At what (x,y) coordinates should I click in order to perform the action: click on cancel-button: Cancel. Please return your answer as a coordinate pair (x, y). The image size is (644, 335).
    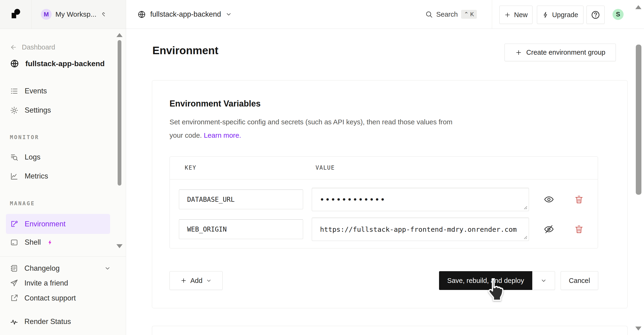
    Looking at the image, I should click on (580, 281).